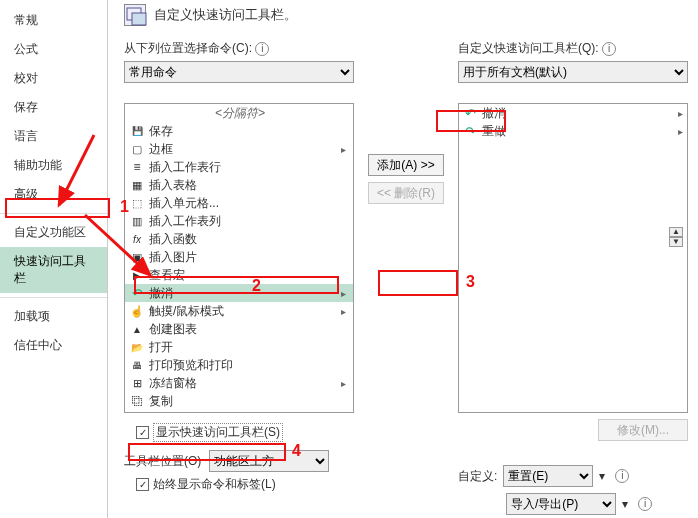 The image size is (698, 518). What do you see at coordinates (548, 476) in the screenshot?
I see `reset-combo: 重置(E)` at bounding box center [548, 476].